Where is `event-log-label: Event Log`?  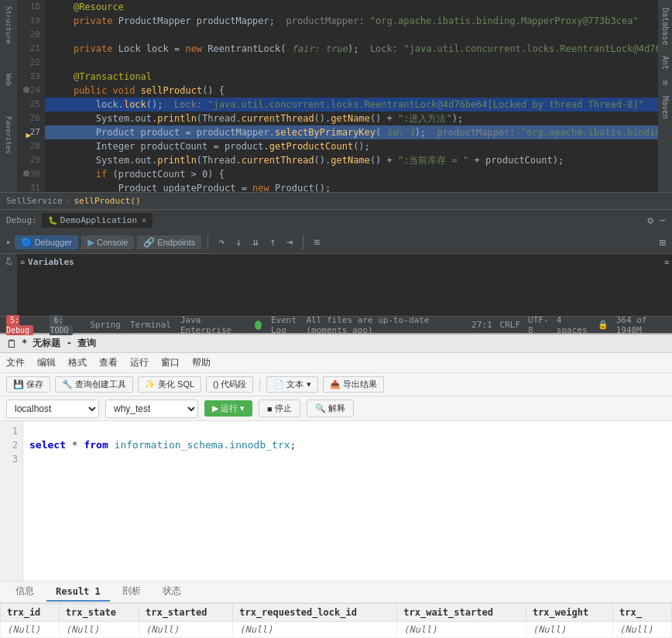
event-log-label: Event Log is located at coordinates (289, 325).